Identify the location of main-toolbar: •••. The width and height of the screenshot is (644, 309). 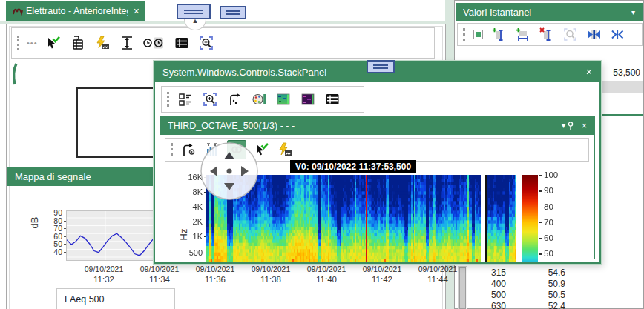
(223, 43).